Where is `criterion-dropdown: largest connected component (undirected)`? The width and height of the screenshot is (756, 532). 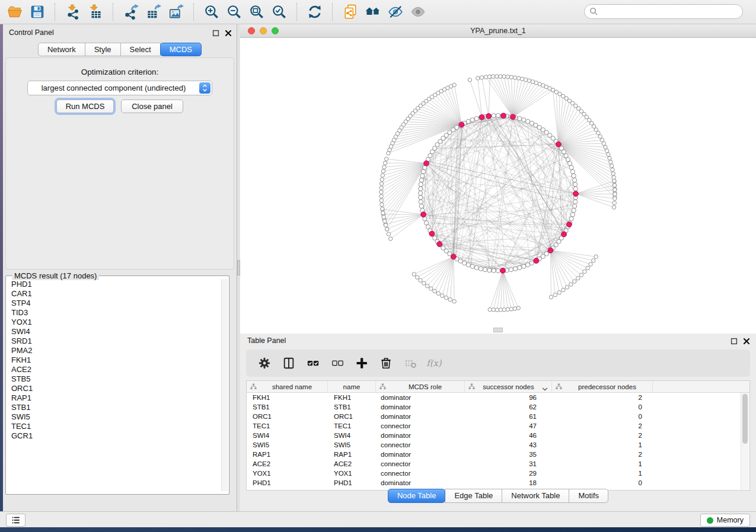 criterion-dropdown: largest connected component (undirected) is located at coordinates (120, 88).